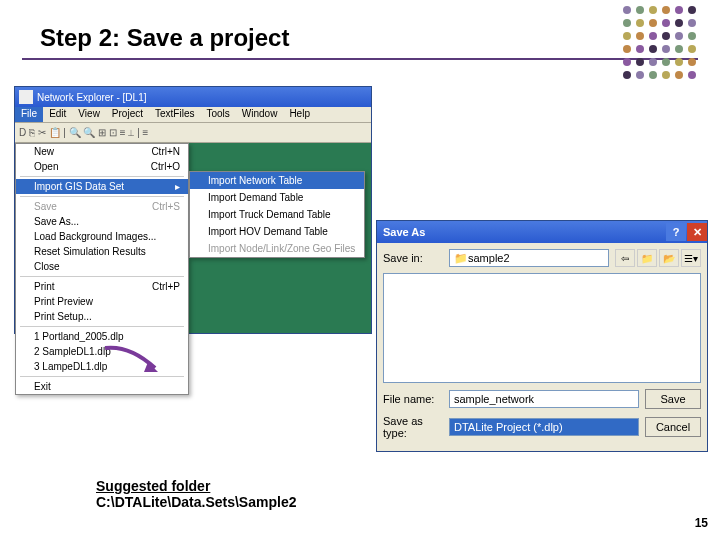  I want to click on up-icon: 📁, so click(647, 258).